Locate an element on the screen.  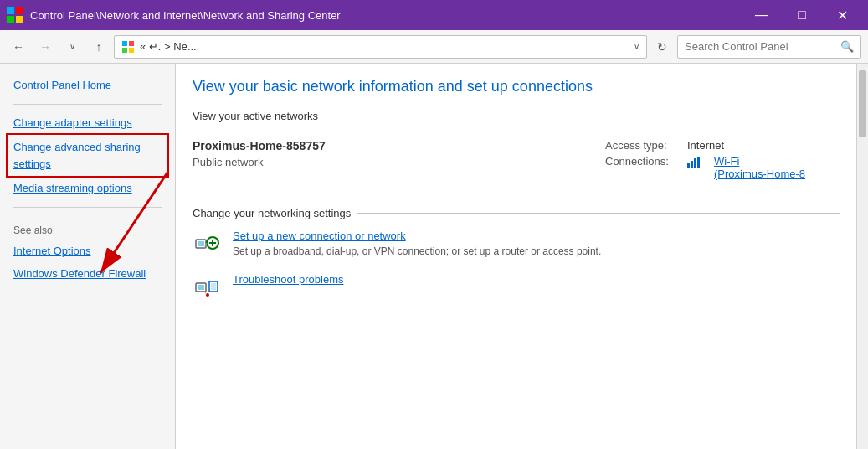
window-title: Control Panel\Network and Internet\Netwo… is located at coordinates (387, 15).